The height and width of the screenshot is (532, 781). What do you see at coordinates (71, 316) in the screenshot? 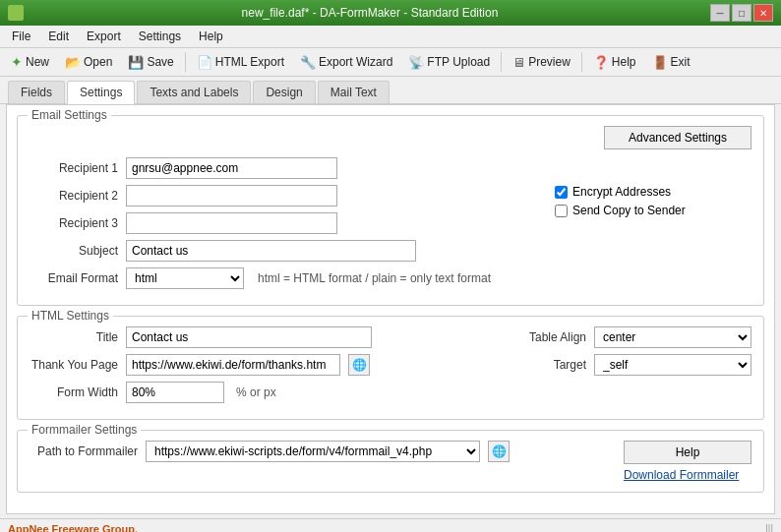
I see `html-settings-title: HTML Settings` at bounding box center [71, 316].